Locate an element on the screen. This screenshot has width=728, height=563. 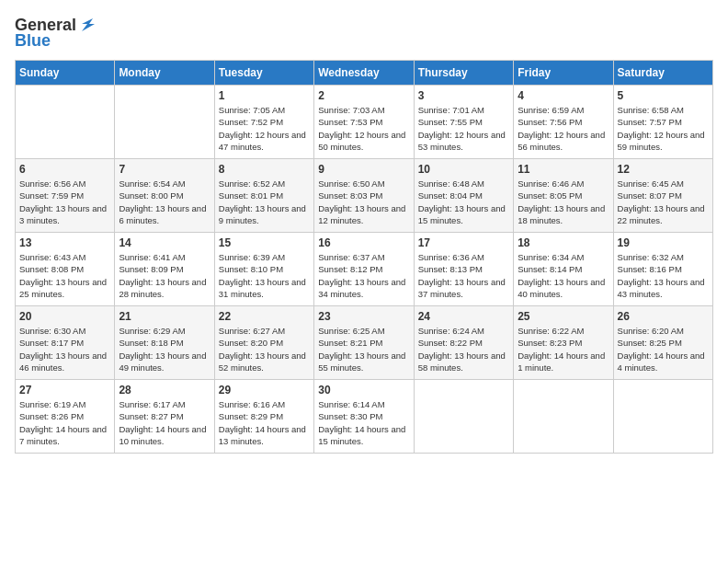
day-number: 28 is located at coordinates (164, 390).